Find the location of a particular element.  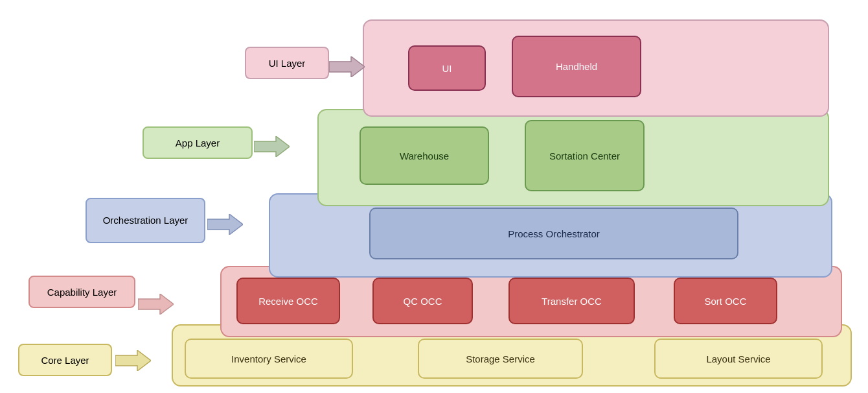

sortation-center-box: Sortation Center is located at coordinates (584, 156).